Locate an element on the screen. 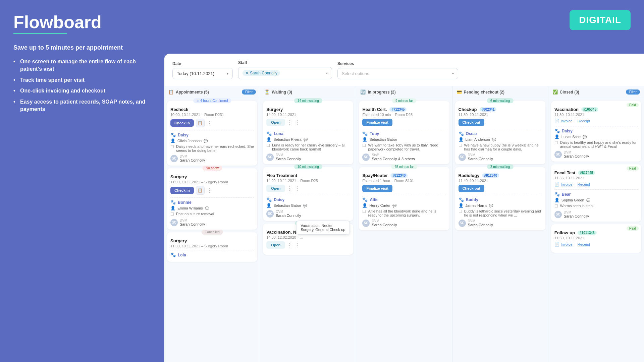  date-select: Today (10.11.2021) ▾ is located at coordinates (203, 74).